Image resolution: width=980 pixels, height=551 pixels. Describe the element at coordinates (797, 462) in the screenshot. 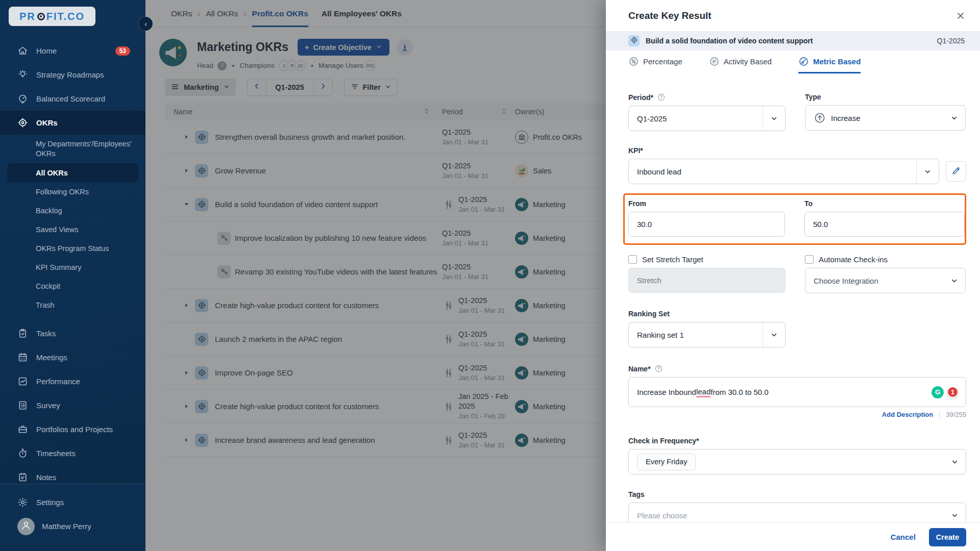

I see `check-in-frequency-select: Every Friday` at that location.